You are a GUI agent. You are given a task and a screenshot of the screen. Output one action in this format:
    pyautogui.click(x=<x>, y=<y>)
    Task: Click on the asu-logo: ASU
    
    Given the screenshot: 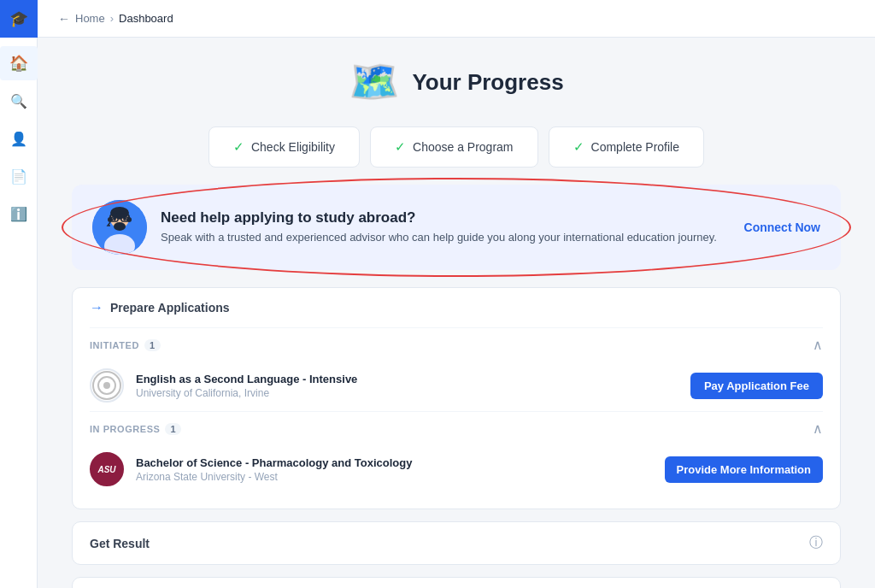 What is the action you would take?
    pyautogui.click(x=107, y=469)
    